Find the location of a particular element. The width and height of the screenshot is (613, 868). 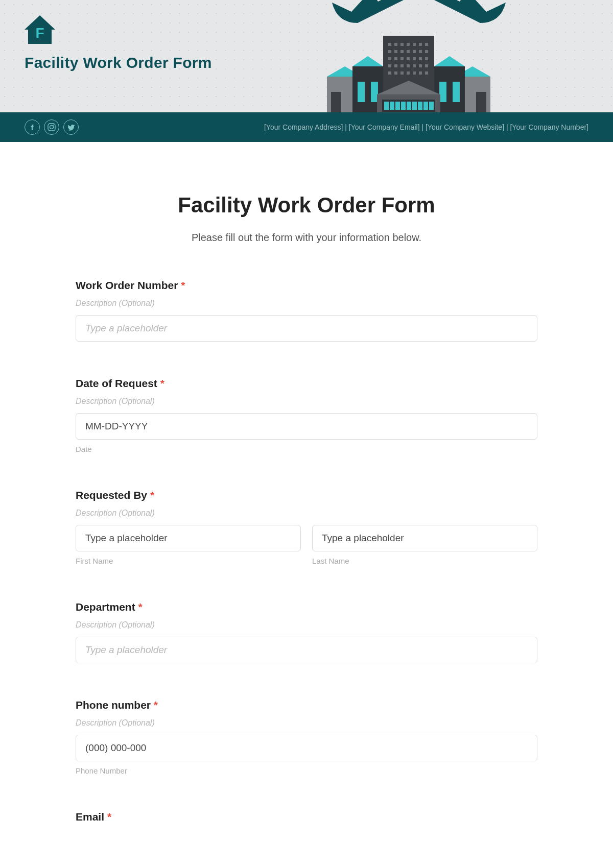

instagram-icon is located at coordinates (52, 127).